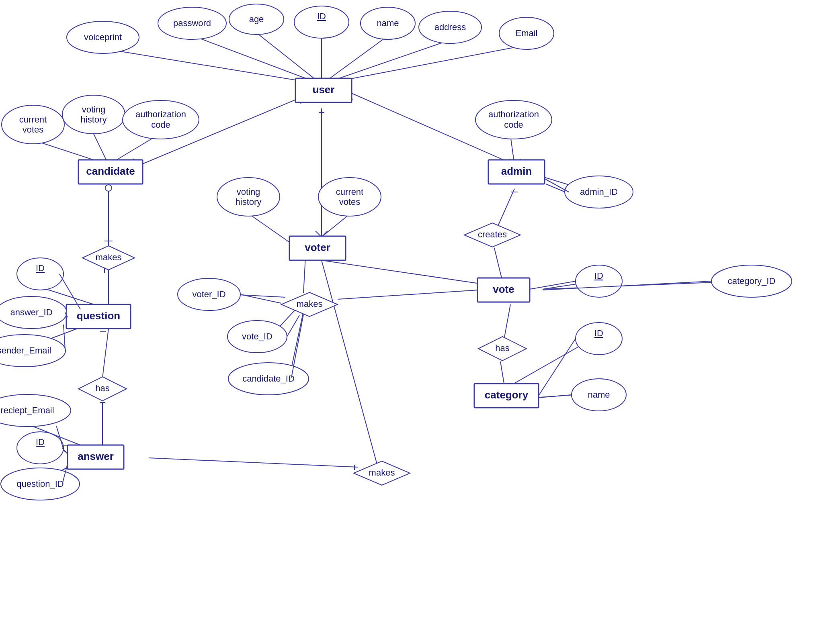  I want to click on attr-question-answer-id: answer_ID, so click(33, 312).